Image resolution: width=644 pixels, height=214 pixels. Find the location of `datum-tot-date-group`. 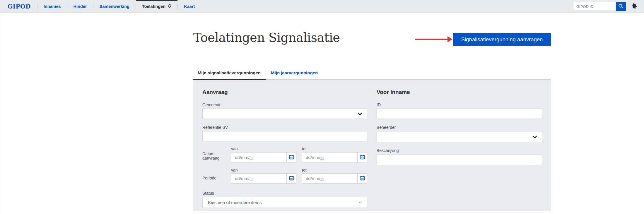

datum-tot-date-group is located at coordinates (334, 157).